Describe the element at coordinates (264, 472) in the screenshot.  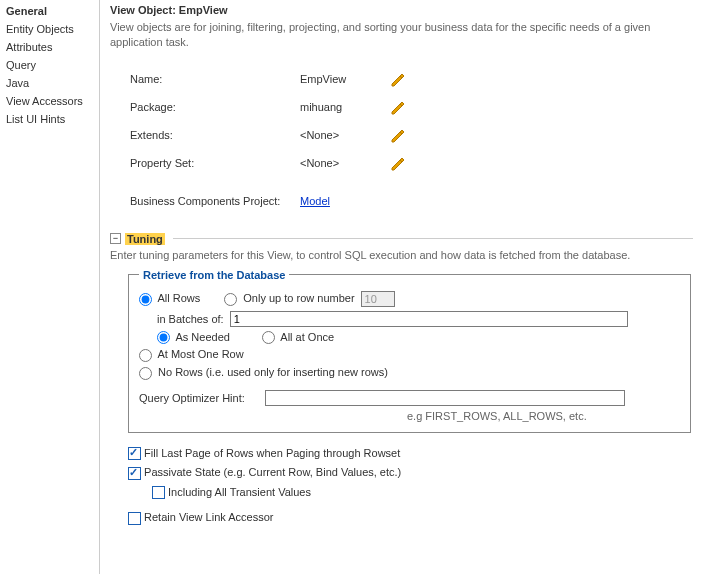
I see `passivate-checkbox: Passivate State (e.g. Current Row, Bind …` at that location.